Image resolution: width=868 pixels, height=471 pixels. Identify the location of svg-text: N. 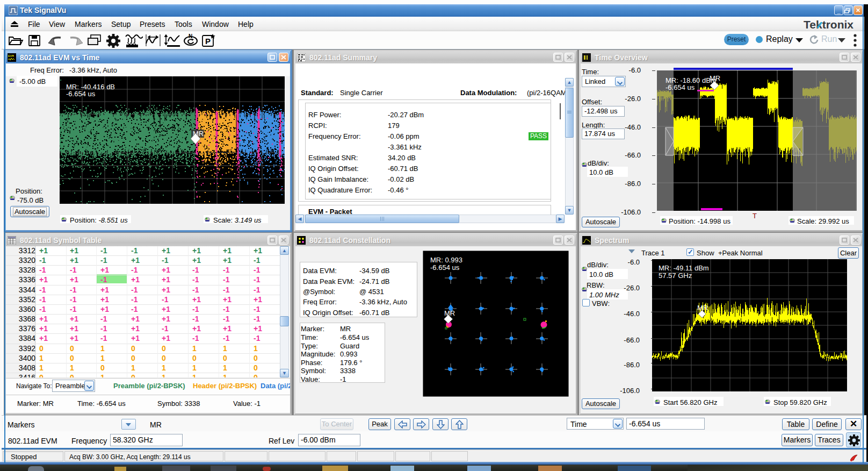
(190, 37).